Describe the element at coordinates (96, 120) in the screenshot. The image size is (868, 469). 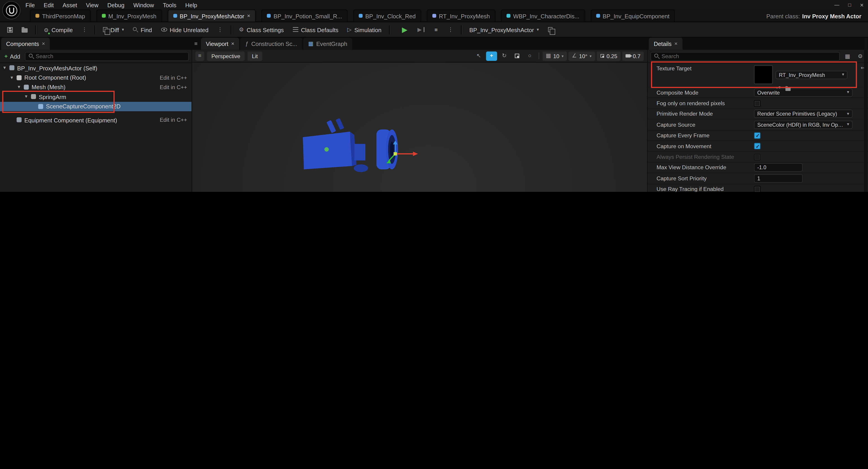
I see `component-row: Equipment Component (Equipment) Edit in …` at that location.